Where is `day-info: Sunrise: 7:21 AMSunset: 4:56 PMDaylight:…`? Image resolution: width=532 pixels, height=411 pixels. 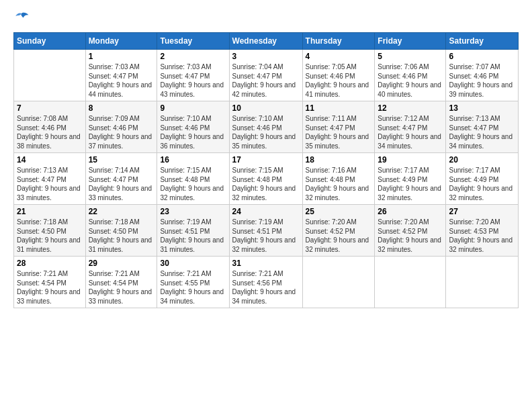 day-info: Sunrise: 7:21 AMSunset: 4:56 PMDaylight:… is located at coordinates (266, 287).